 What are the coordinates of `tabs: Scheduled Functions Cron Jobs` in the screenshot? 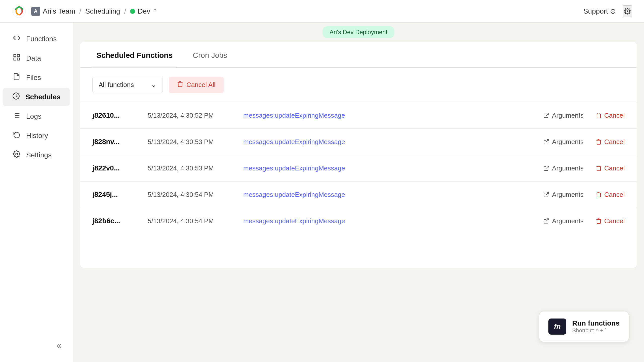 It's located at (358, 55).